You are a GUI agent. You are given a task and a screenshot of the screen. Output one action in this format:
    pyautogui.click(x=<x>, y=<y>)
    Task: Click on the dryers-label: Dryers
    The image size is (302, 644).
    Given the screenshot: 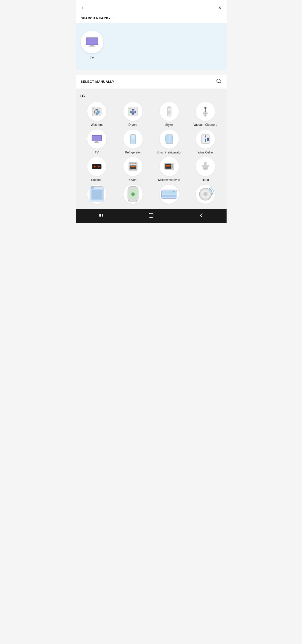 What is the action you would take?
    pyautogui.click(x=133, y=125)
    